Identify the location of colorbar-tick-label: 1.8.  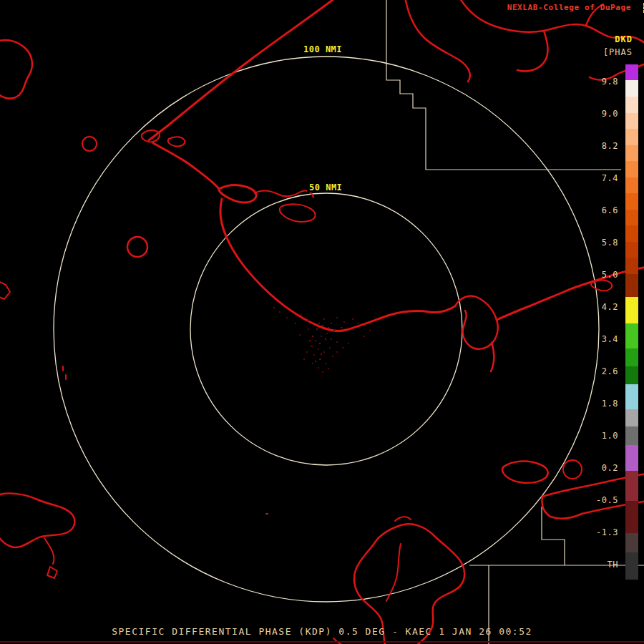
(601, 404).